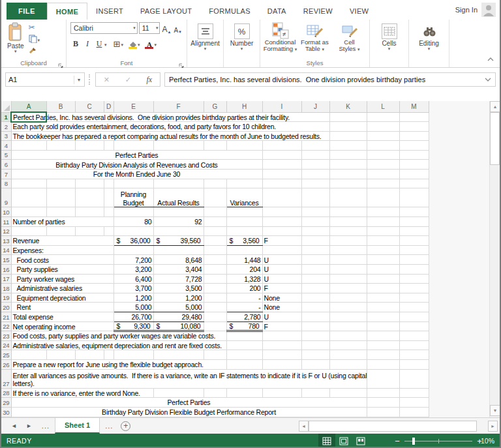  I want to click on cell-L5, so click(383, 155).